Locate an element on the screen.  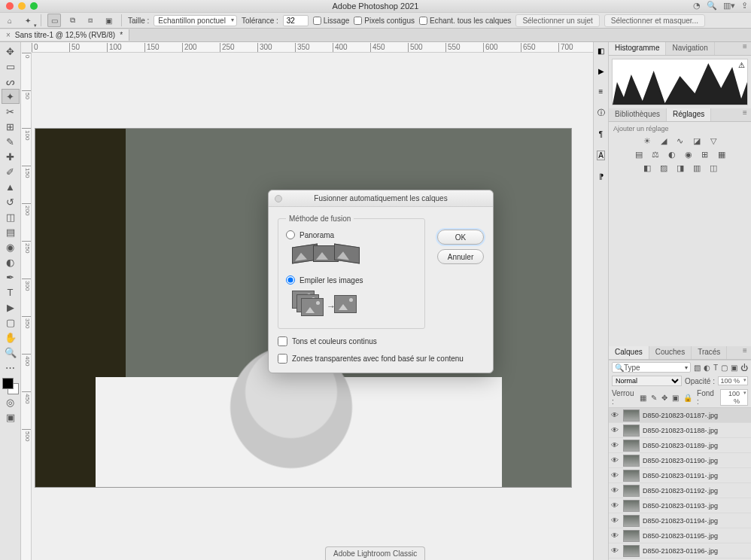
blend-mode-dropdown: Normal is located at coordinates (647, 381).